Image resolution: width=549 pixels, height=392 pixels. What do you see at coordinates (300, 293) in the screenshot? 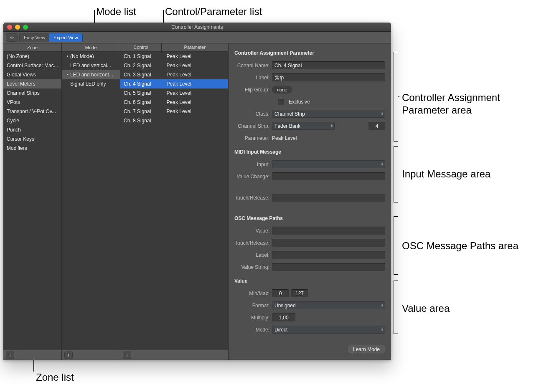
I see `max-field: 127` at bounding box center [300, 293].